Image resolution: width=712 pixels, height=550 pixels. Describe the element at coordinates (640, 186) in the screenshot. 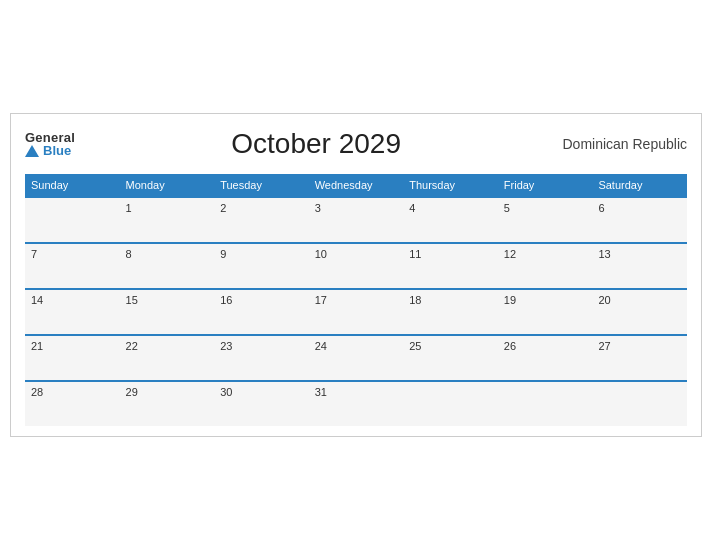

I see `weekday-header-saturday: Saturday` at that location.